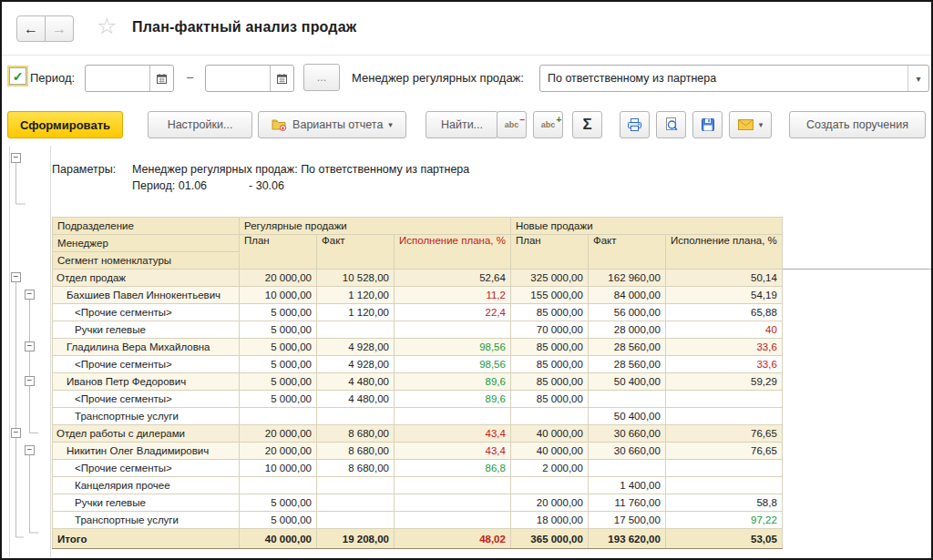 The width and height of the screenshot is (933, 560). What do you see at coordinates (129, 78) in the screenshot?
I see `date-from-input` at bounding box center [129, 78].